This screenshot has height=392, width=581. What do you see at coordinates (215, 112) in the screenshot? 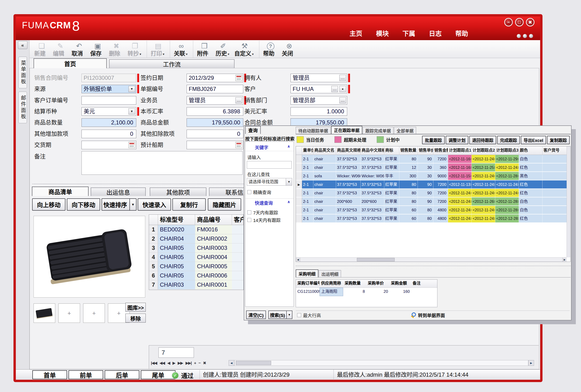
I see `field-local-rate: 6.3898` at bounding box center [215, 112].